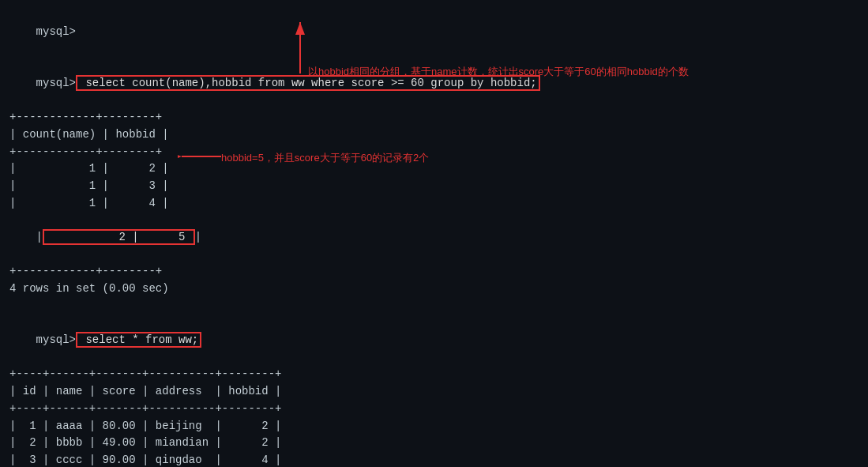 This screenshot has height=467, width=868. What do you see at coordinates (434, 118) in the screenshot?
I see `table1-sep1: +------------+--------+` at bounding box center [434, 118].